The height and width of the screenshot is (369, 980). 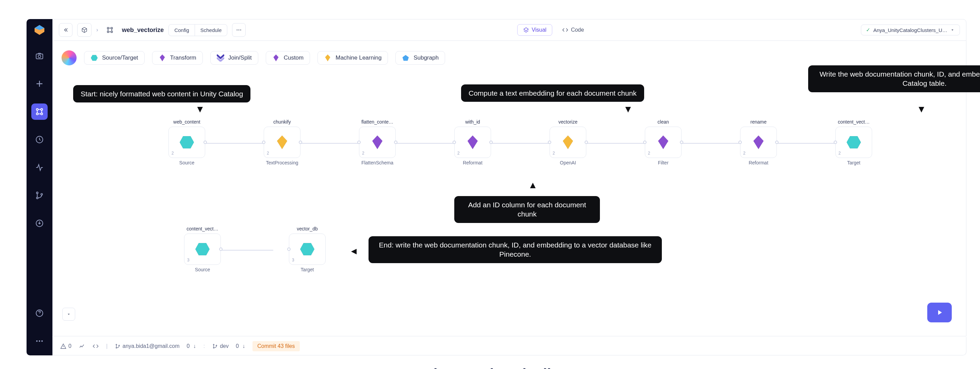 What do you see at coordinates (288, 58) in the screenshot?
I see `palette-custom: Custom` at bounding box center [288, 58].